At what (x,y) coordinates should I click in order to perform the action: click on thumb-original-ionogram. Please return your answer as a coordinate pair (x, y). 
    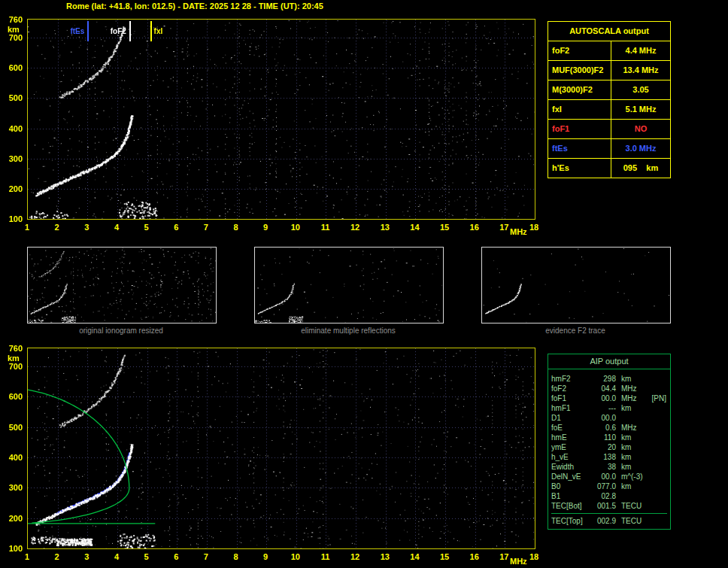
    Looking at the image, I should click on (122, 285).